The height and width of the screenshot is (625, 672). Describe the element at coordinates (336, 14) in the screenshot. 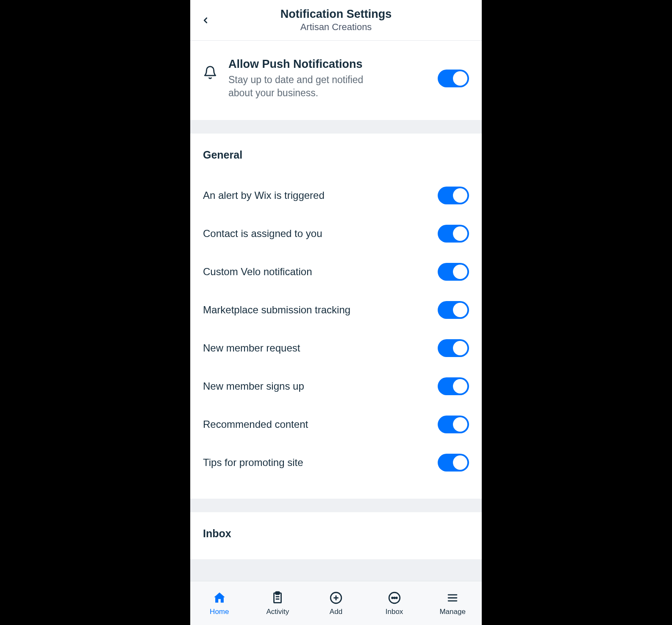

I see `page-title: Notification Settings` at that location.